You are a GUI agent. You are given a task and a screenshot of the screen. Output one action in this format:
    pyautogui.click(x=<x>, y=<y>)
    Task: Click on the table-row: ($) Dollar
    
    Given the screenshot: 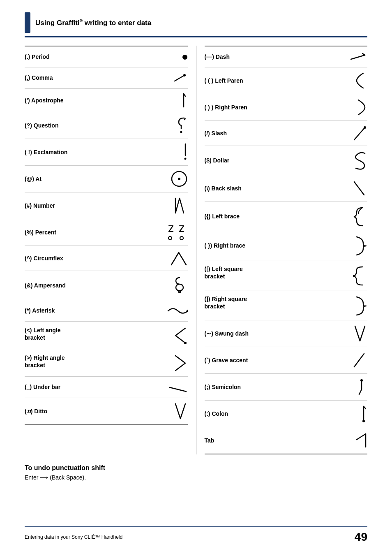 What is the action you would take?
    pyautogui.click(x=286, y=160)
    